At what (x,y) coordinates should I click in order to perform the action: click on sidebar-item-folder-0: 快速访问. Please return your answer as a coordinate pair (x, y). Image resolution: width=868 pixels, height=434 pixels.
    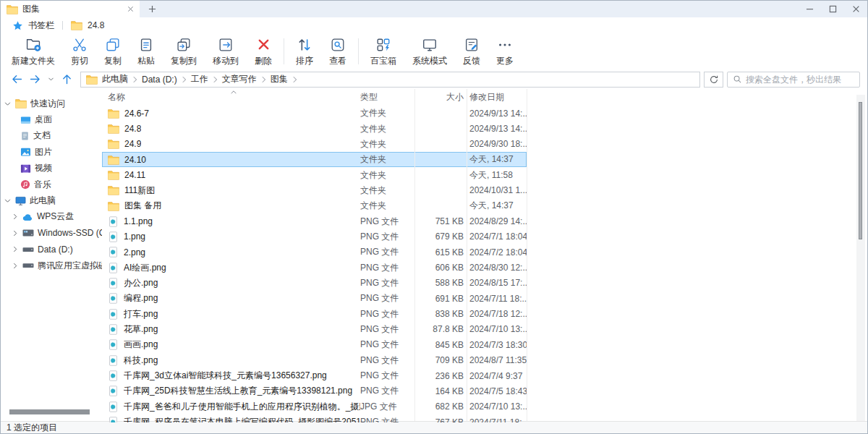
    Looking at the image, I should click on (51, 103).